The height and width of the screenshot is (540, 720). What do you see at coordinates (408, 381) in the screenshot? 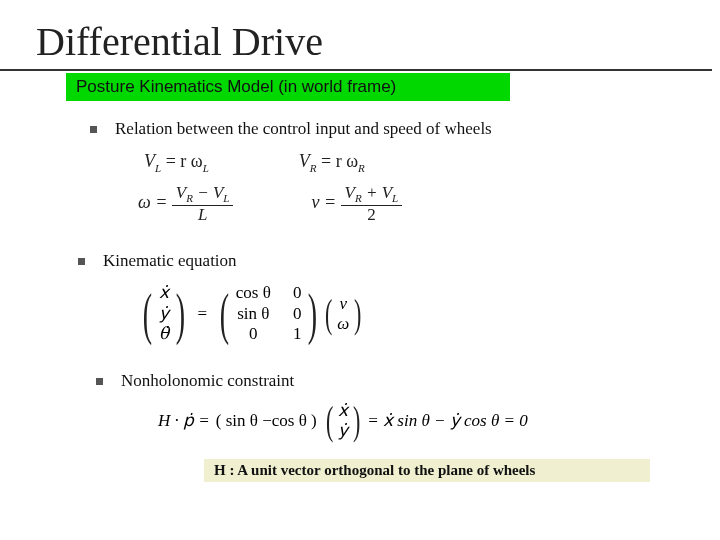
I see `bullet-nonholonomic: Nonholonomic constraint` at bounding box center [408, 381].